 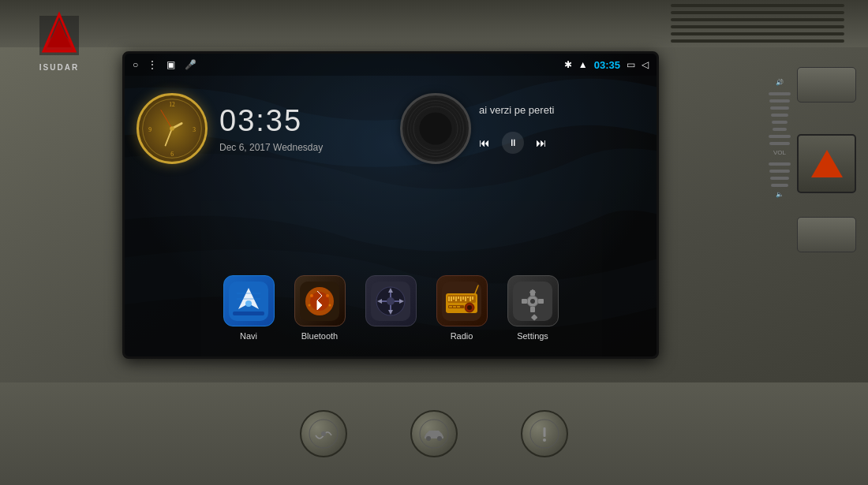 I want to click on svg-text: 9, so click(x=150, y=129).